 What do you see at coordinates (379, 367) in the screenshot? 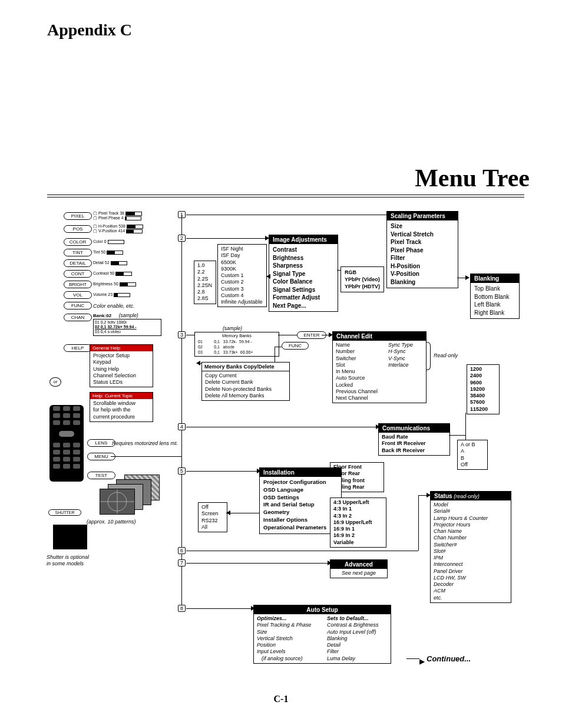
I see `chedit-box: Channel Edit NameNumberSwitcherSlot In M…` at bounding box center [379, 367].